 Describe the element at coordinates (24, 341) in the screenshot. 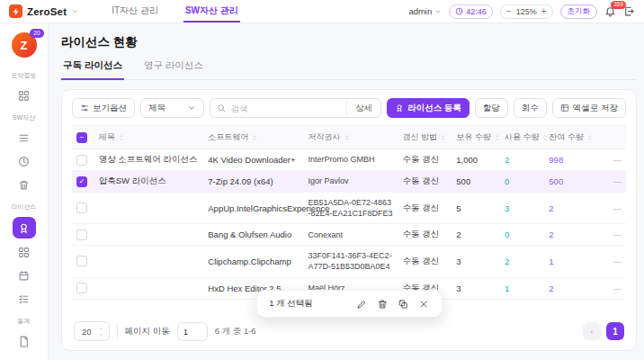

I see `sidebar-item-stats-report` at that location.